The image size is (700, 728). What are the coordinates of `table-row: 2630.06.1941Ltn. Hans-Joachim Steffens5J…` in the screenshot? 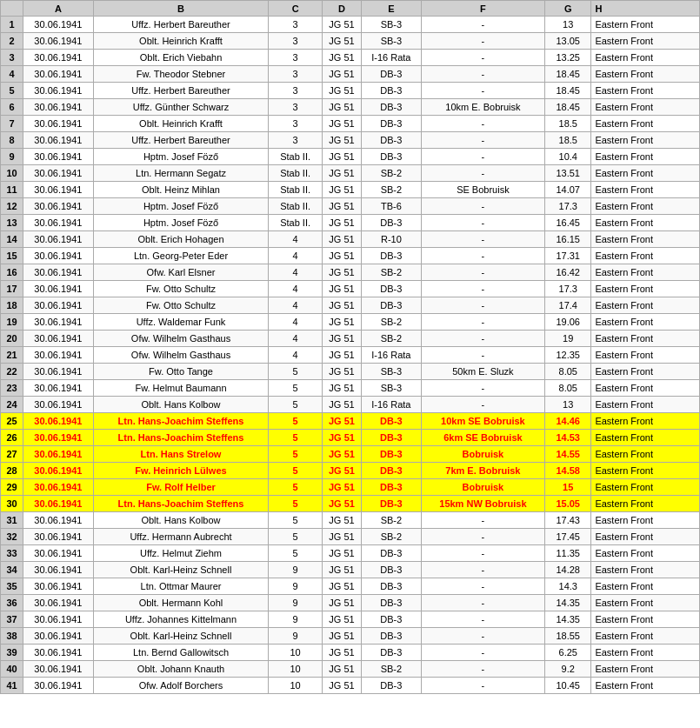 It's located at (350, 438).